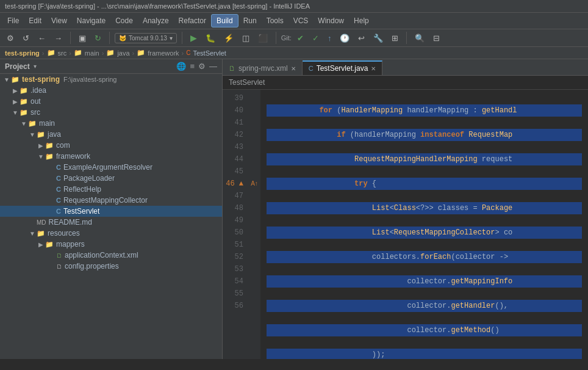 Image resolution: width=588 pixels, height=370 pixels. What do you see at coordinates (373, 68) in the screenshot?
I see `close-testservlet-tab: ✕` at bounding box center [373, 68].